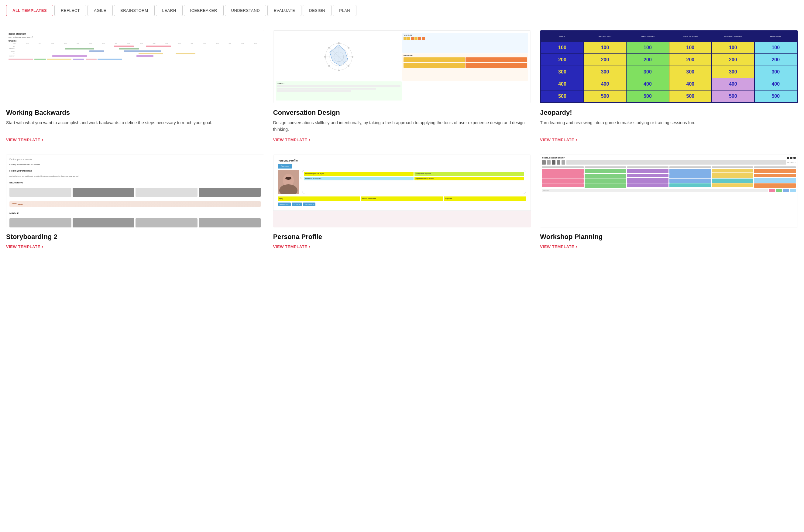 The height and width of the screenshot is (532, 804). I want to click on tab-agile: AGILE, so click(100, 10).